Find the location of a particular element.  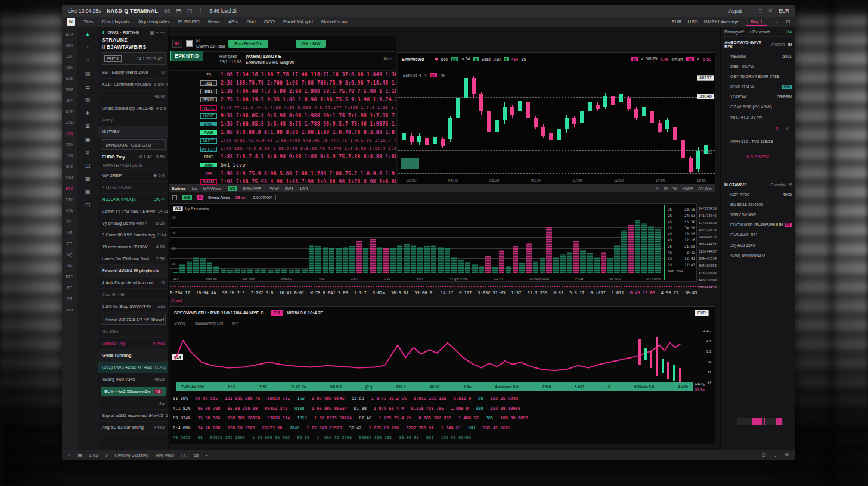

rail-ticker-dji: DJI is located at coordinates (70, 56).